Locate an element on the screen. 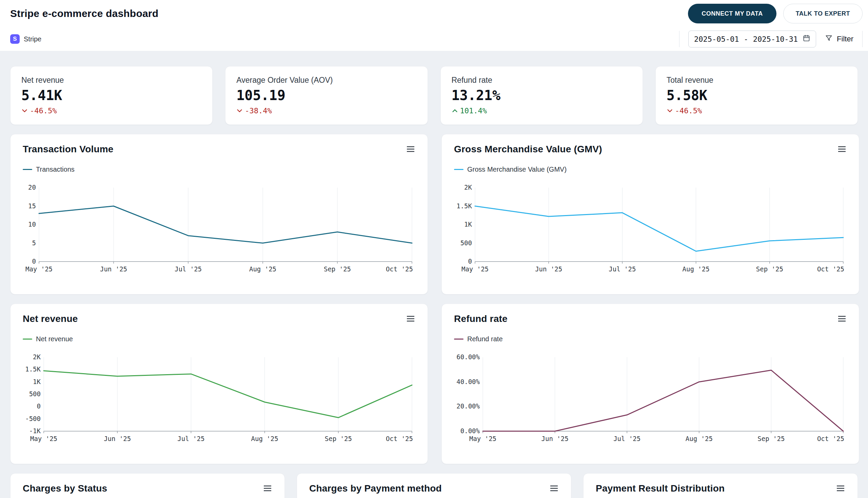 The width and height of the screenshot is (868, 498). line-chart-svg: 05101520May '25Jun '25Jul '25Aug '25Sep … is located at coordinates (219, 231).